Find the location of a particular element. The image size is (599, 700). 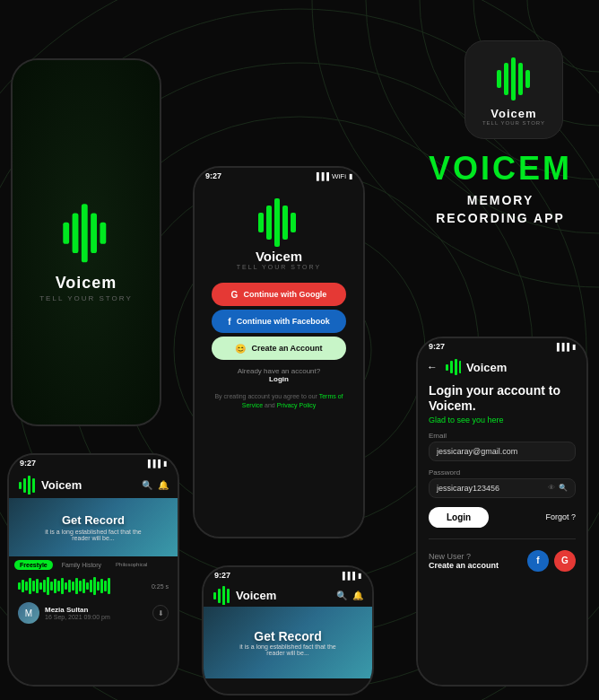

splash-logo is located at coordinates (86, 233).